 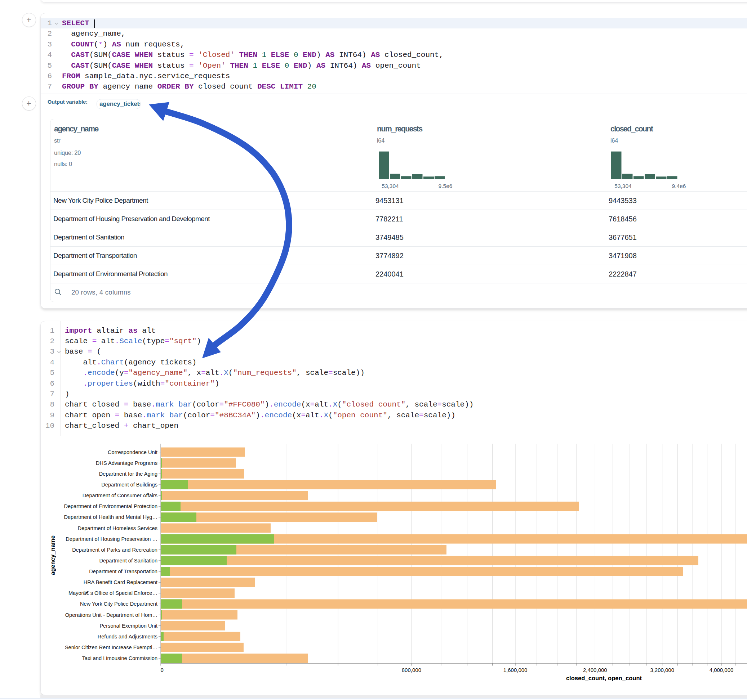 What do you see at coordinates (411, 670) in the screenshot?
I see `svg-text: 800,000` at bounding box center [411, 670].